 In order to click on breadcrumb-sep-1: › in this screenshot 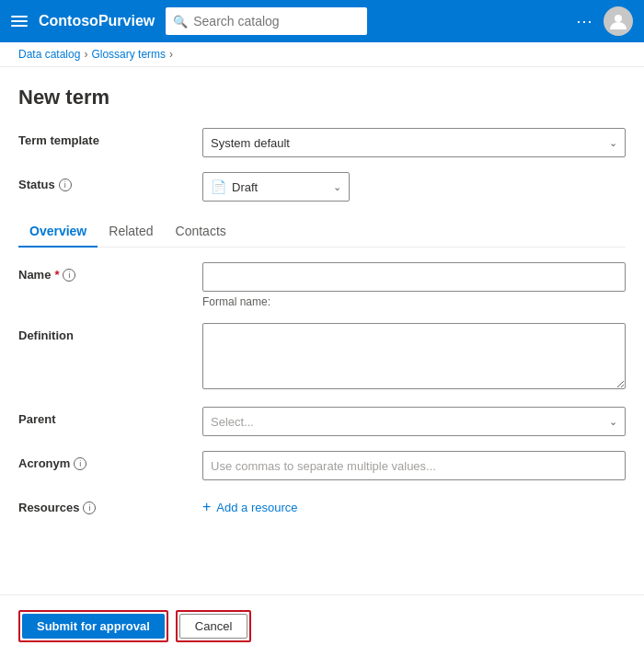, I will do `click(86, 54)`.